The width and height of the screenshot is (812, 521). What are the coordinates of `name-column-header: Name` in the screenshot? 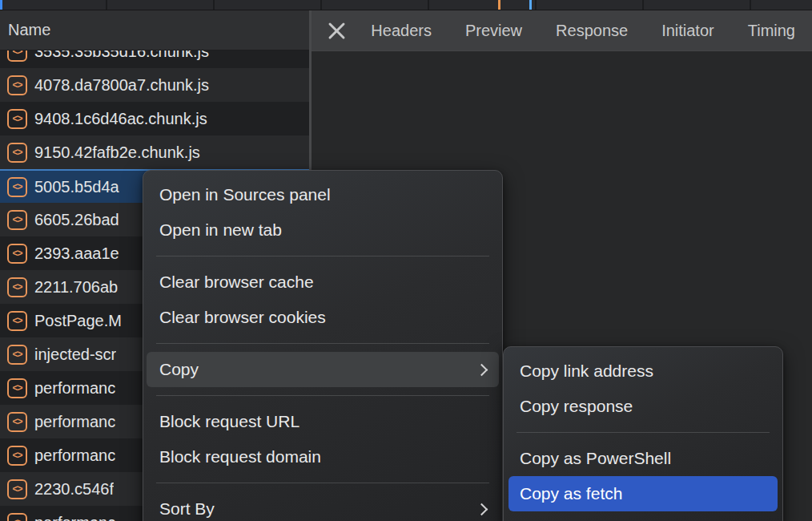 It's located at (155, 30).